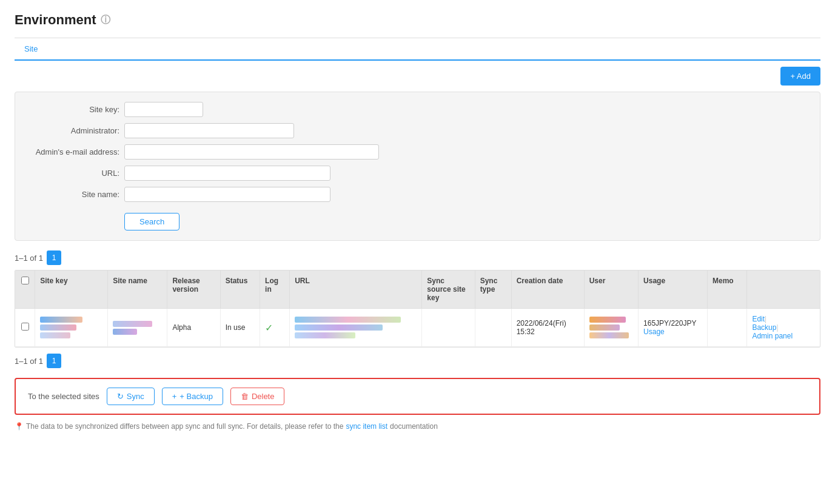 The width and height of the screenshot is (835, 504). What do you see at coordinates (417, 76) in the screenshot?
I see `toolbar: + Add` at bounding box center [417, 76].